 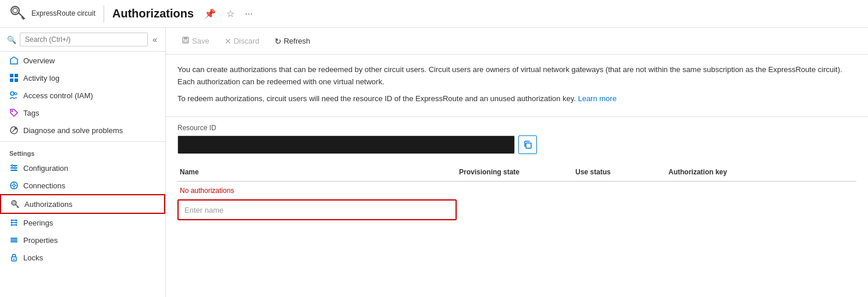 What do you see at coordinates (517, 99) in the screenshot?
I see `info-paragraph-2: To redeem authorizations, circuit users …` at bounding box center [517, 99].